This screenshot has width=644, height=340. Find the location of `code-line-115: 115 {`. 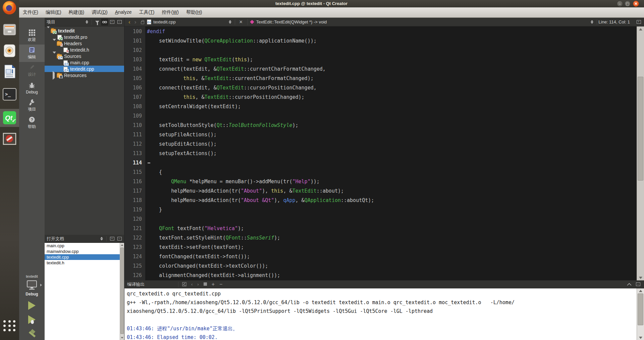

code-line-115: 115 { is located at coordinates (380, 172).